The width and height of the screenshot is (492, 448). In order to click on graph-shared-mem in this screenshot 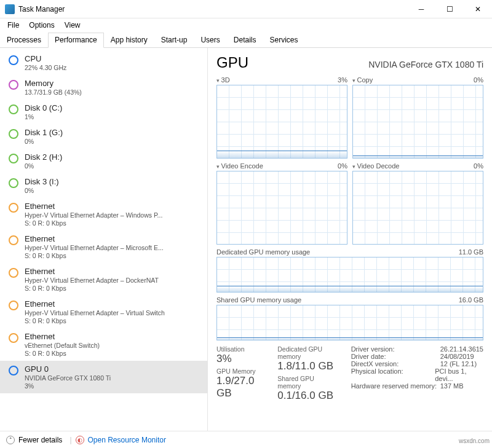, I will do `click(350, 323)`.